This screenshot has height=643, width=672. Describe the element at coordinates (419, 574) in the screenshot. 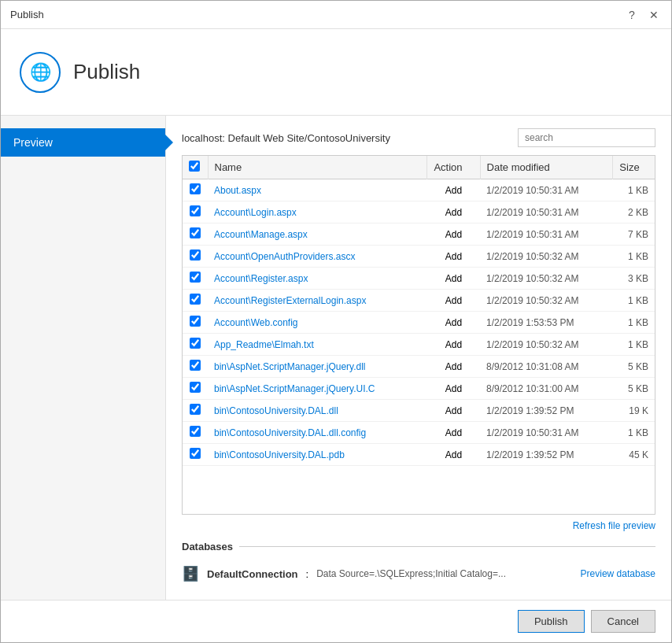

I see `database-row: 🗄️ DefaultConnection : Data Source=.\SQL…` at that location.